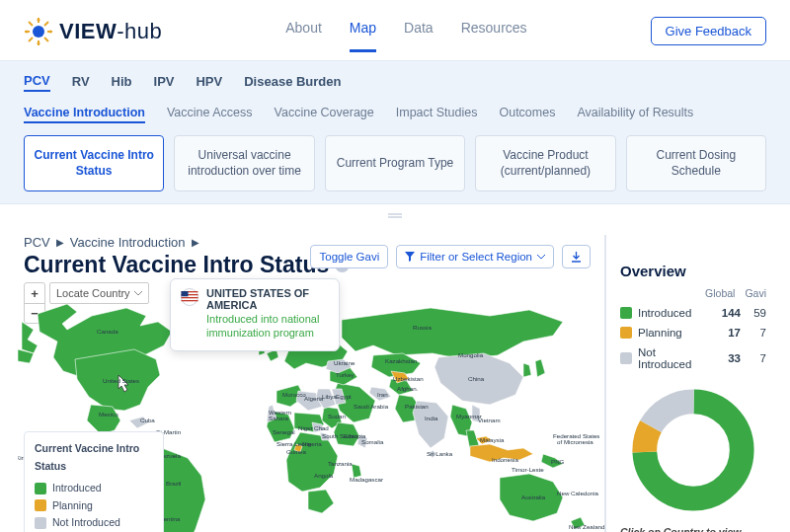 This screenshot has height=532, width=790. Describe the element at coordinates (347, 434) in the screenshot. I see `country-ethiopia` at that location.